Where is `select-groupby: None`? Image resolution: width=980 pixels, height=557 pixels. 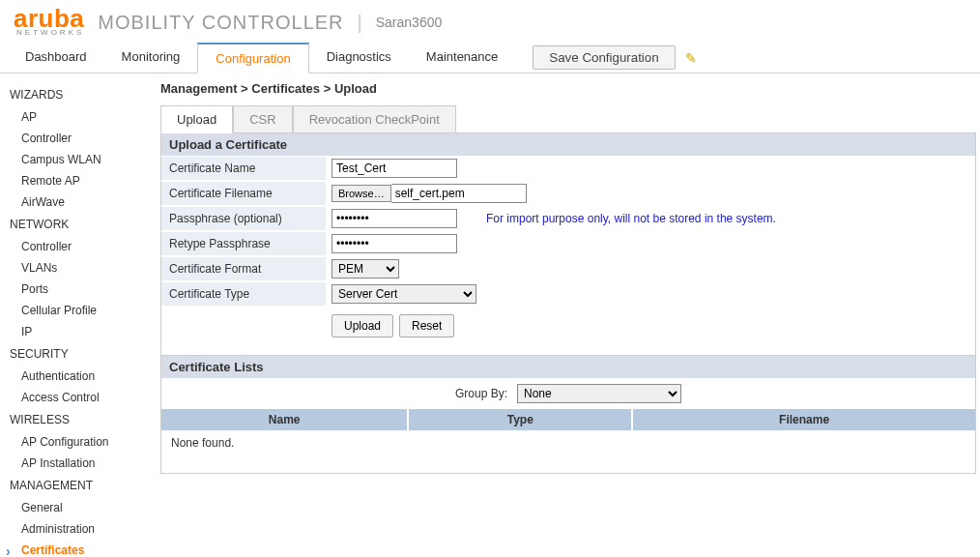 select-groupby: None is located at coordinates (599, 394).